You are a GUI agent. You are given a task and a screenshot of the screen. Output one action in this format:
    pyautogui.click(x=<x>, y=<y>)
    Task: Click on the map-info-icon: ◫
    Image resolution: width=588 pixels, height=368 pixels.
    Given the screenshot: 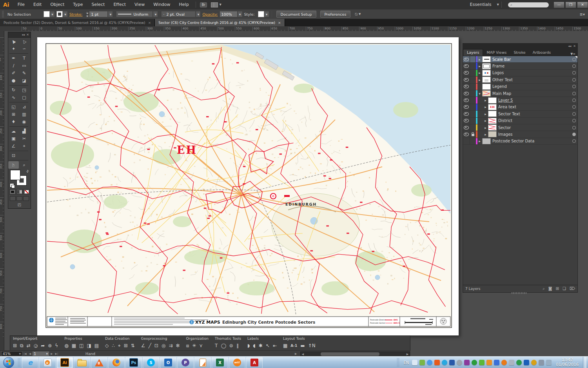 What is the action you would take?
    pyautogui.click(x=82, y=346)
    